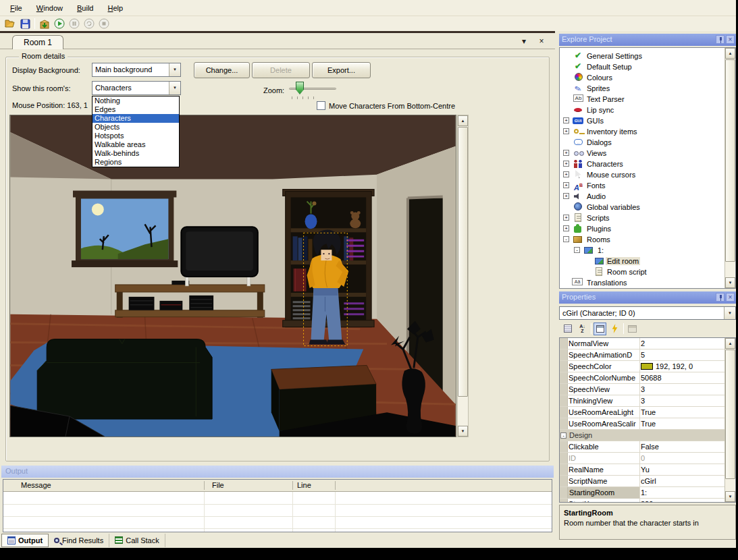 Image resolution: width=738 pixels, height=560 pixels. Describe the element at coordinates (136, 144) in the screenshot. I see `dropdown-option-walkable-areas: Walkable areas` at that location.